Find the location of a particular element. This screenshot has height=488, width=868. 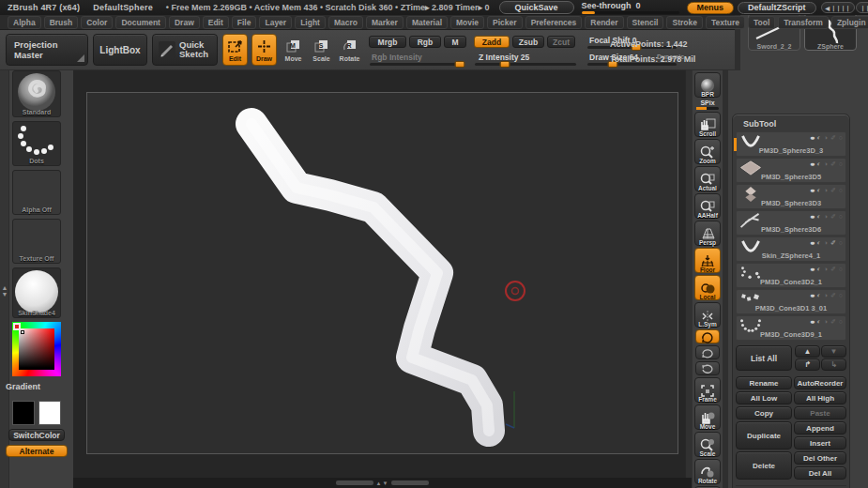

scrollbar-handle-left is located at coordinates (355, 482).